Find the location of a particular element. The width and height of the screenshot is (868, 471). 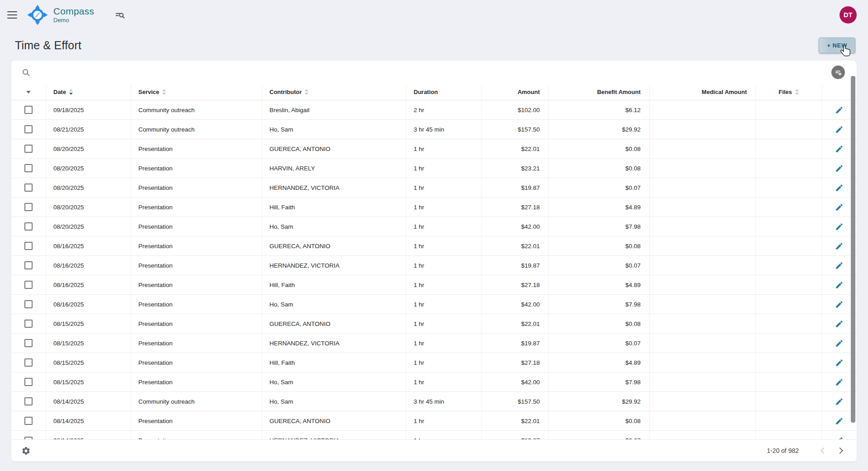

cell-benefit_amount: $0.08 is located at coordinates (599, 246).